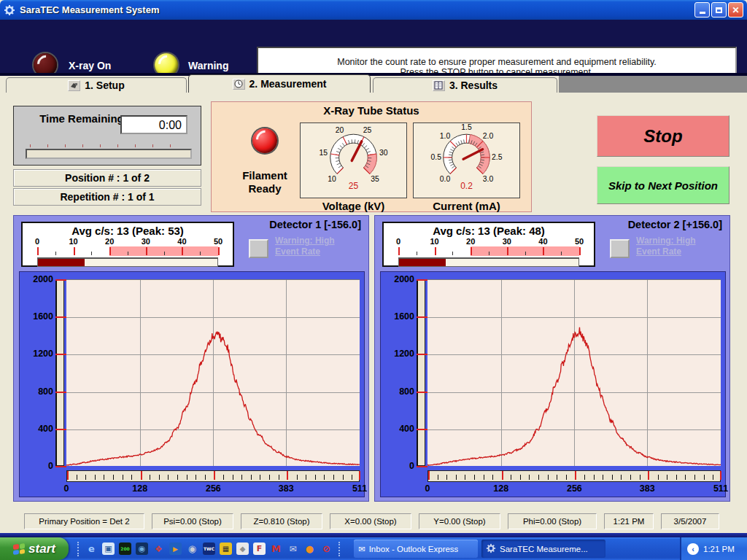 The image size is (747, 560). I want to click on meter-bar, so click(489, 262).